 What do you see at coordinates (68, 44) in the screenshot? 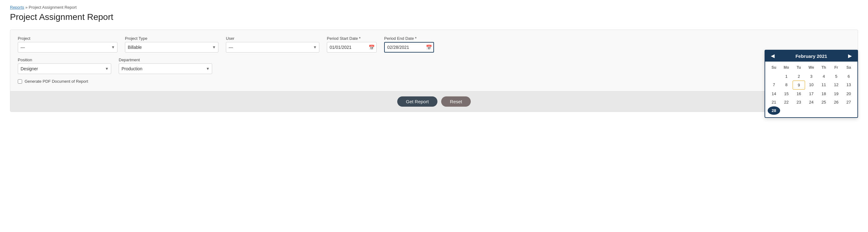
I see `project-group: Project — ▼` at bounding box center [68, 44].